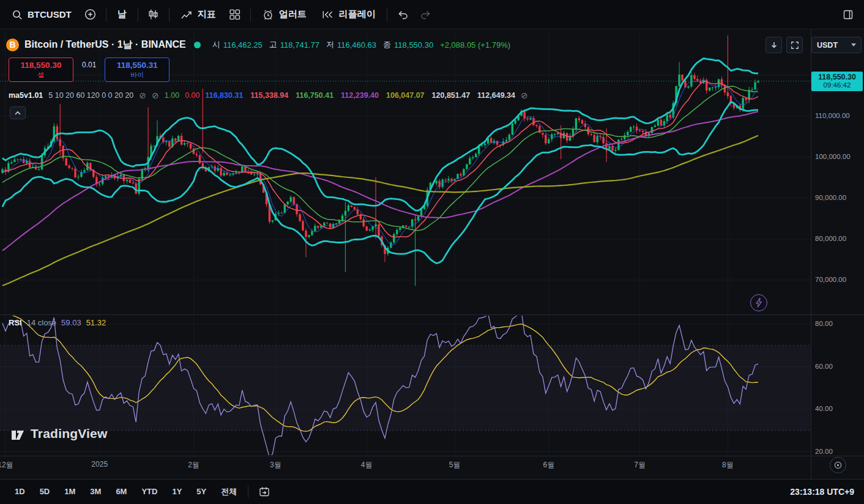 The width and height of the screenshot is (864, 504). What do you see at coordinates (91, 95) in the screenshot?
I see `ma-indicator-params: 5 10 20 60 120 0 0 20 20` at bounding box center [91, 95].